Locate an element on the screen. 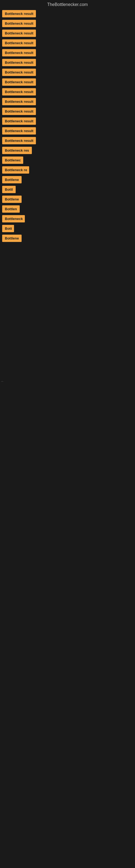  bottleneck-badge: Bottleneck is located at coordinates (13, 219).